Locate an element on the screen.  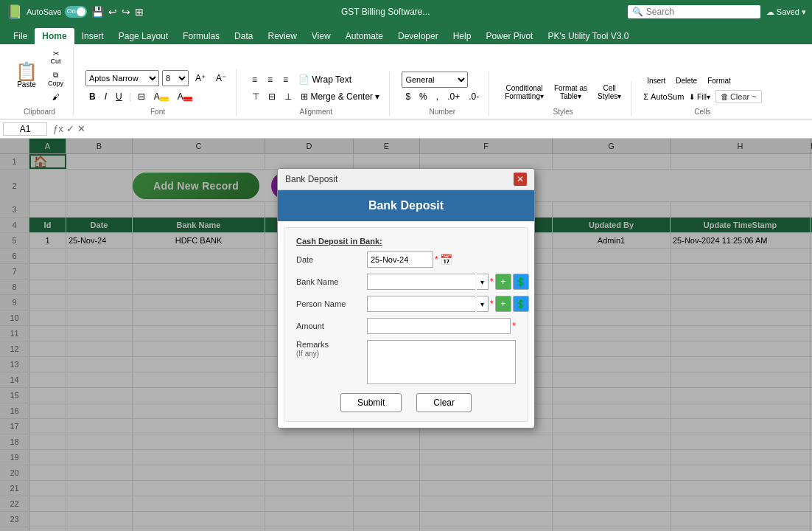
font-row-1: Aptos Narrow 8 A⁺ A⁻ is located at coordinates (158, 78).